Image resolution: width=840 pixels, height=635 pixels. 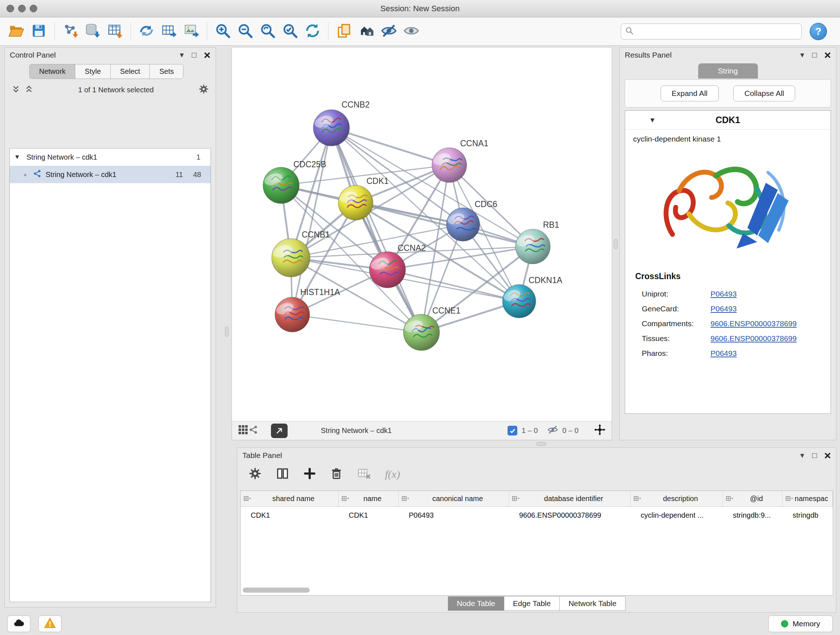 What do you see at coordinates (93, 31) in the screenshot?
I see `import-network-from-database-button` at bounding box center [93, 31].